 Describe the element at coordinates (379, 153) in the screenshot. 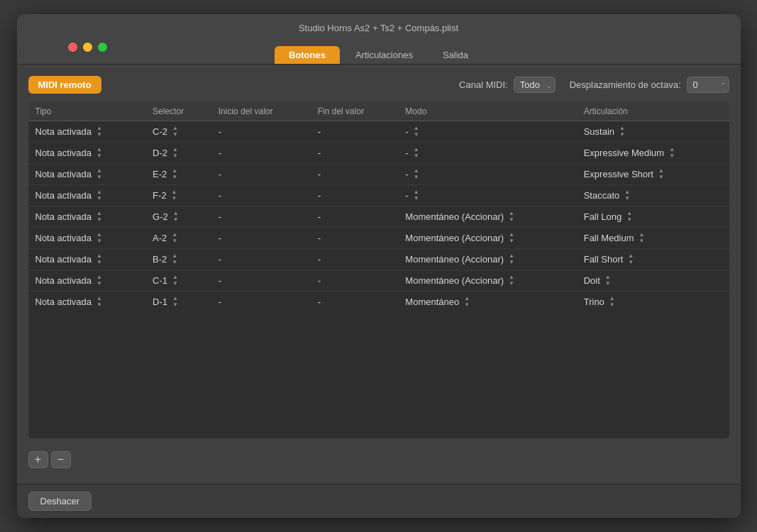

I see `table-row: Nota activada ▲ ▼ D-2 ▲ ▼ - - -` at that location.